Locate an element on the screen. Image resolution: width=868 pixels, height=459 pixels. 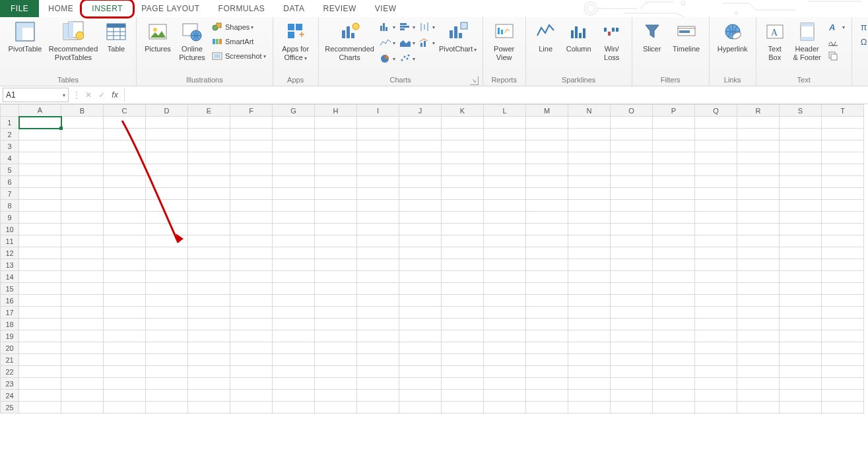
pie-chart-button is located at coordinates (387, 59).